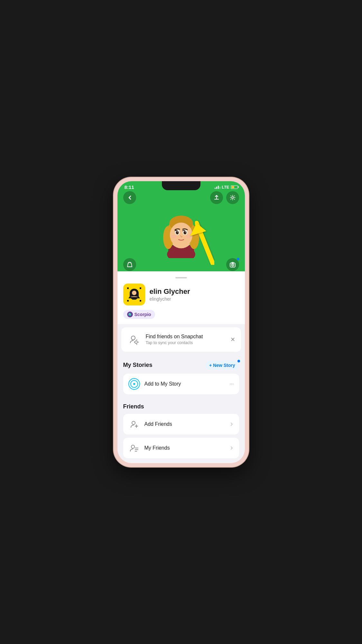 This screenshot has height=644, width=362. I want to click on wardrobe-icon, so click(130, 265).